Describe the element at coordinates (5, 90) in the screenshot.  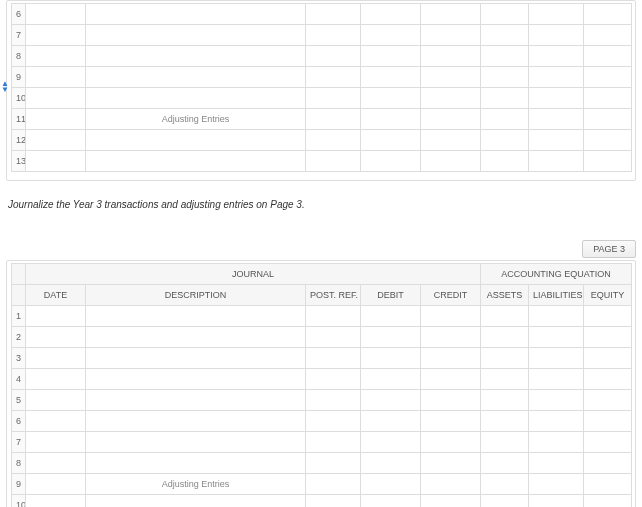
I see `sort-down-icon: ▼` at that location.